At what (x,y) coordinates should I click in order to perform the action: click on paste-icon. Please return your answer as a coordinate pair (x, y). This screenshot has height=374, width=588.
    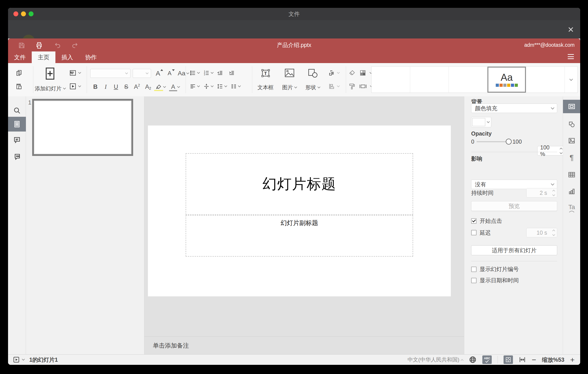
    Looking at the image, I should click on (19, 86).